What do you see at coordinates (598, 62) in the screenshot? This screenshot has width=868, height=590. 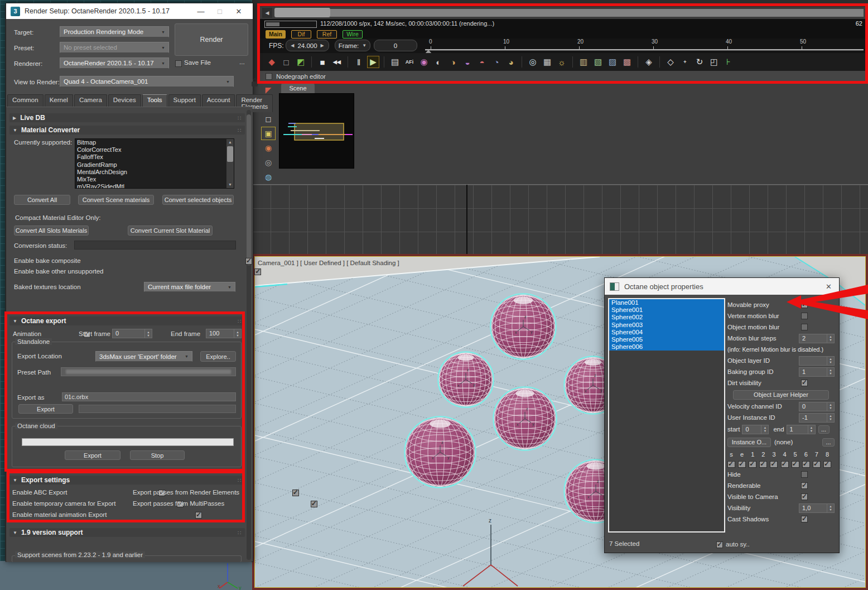 I see `paste-buffer-icon: ▧` at bounding box center [598, 62].